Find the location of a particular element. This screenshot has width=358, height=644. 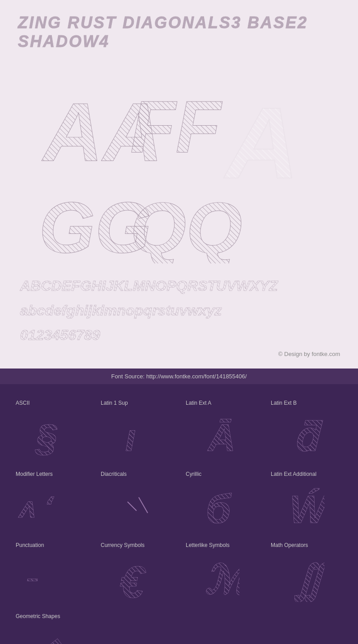

glyph-cell-geoshapes: Geometric Shapes ◆ is located at coordinates (51, 625).